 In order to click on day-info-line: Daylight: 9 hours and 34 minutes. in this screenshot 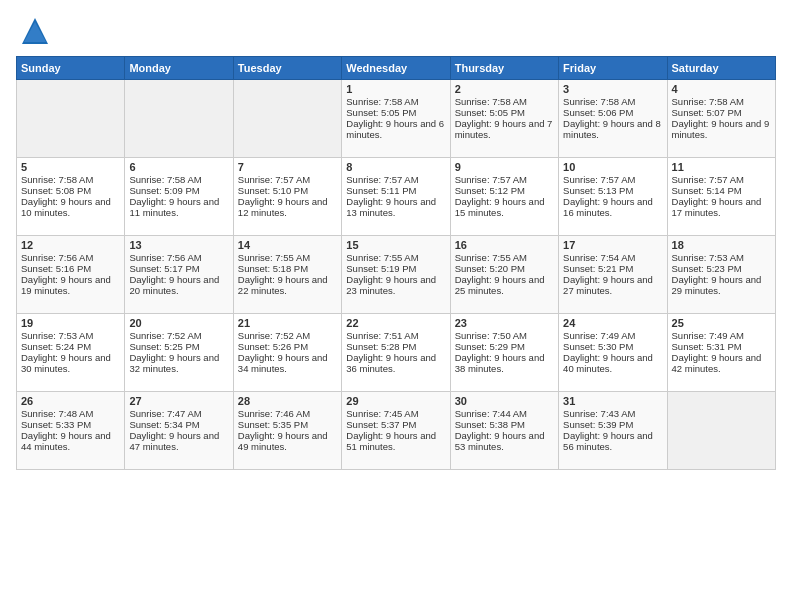, I will do `click(288, 363)`.